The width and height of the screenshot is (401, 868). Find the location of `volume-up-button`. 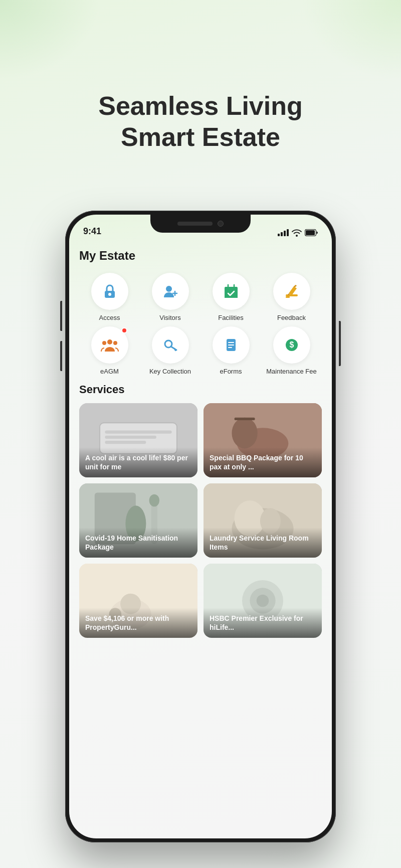

volume-up-button is located at coordinates (61, 316).